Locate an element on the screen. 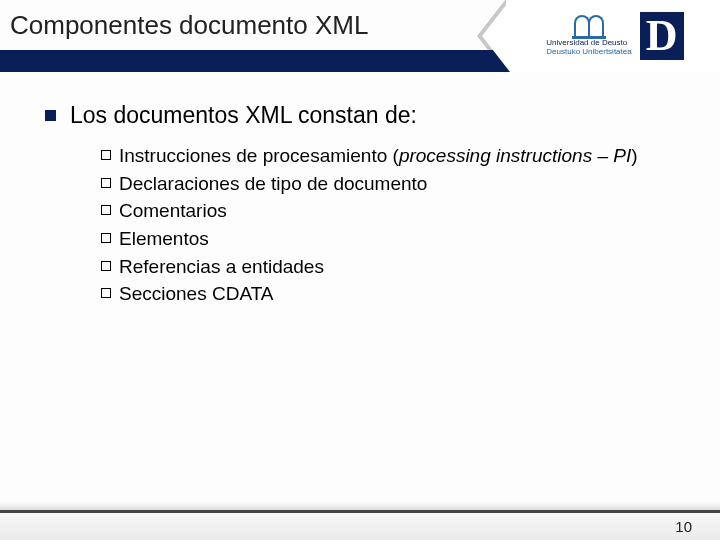 This screenshot has width=720, height=540. university-logo: Universidad de Deusto Deustuko Unibertsi… is located at coordinates (615, 36).